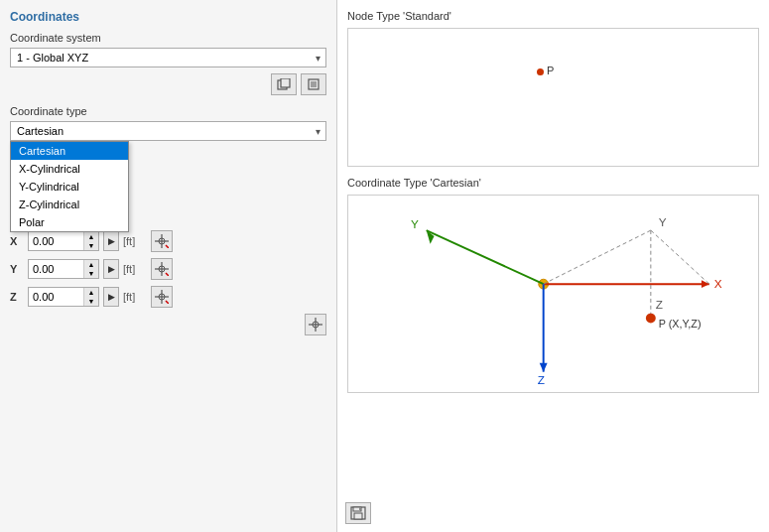 The width and height of the screenshot is (769, 532). What do you see at coordinates (162, 297) in the screenshot?
I see `z-crosshair-btn` at bounding box center [162, 297].